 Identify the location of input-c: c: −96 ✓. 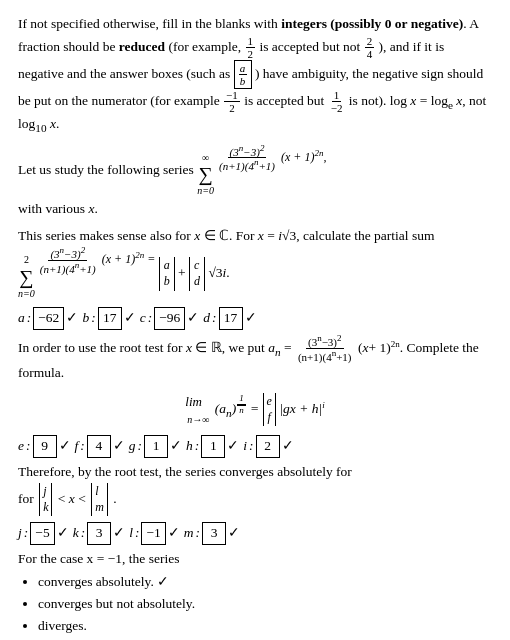
(170, 318).